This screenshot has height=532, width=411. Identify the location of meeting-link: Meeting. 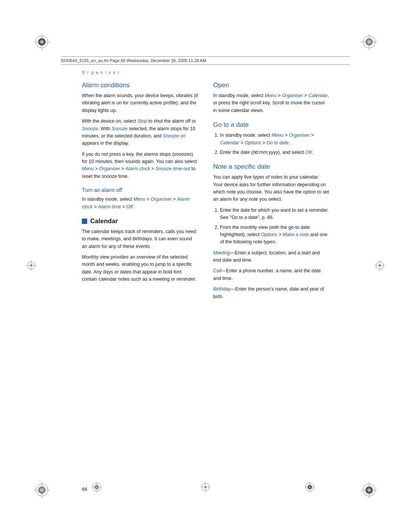
(221, 253).